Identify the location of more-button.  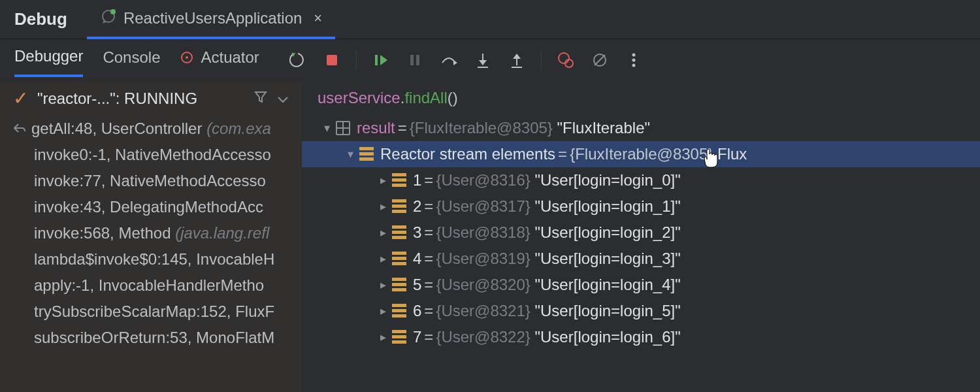
(634, 60).